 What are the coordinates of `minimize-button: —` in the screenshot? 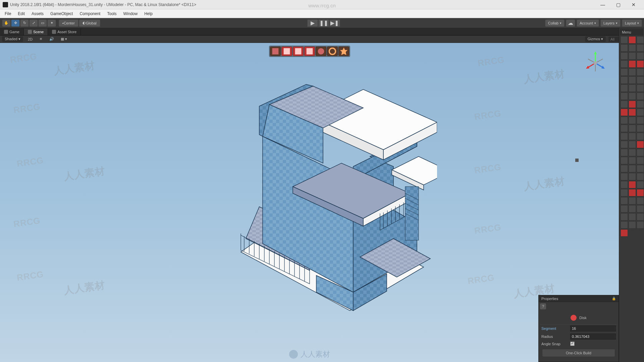 It's located at (603, 5).